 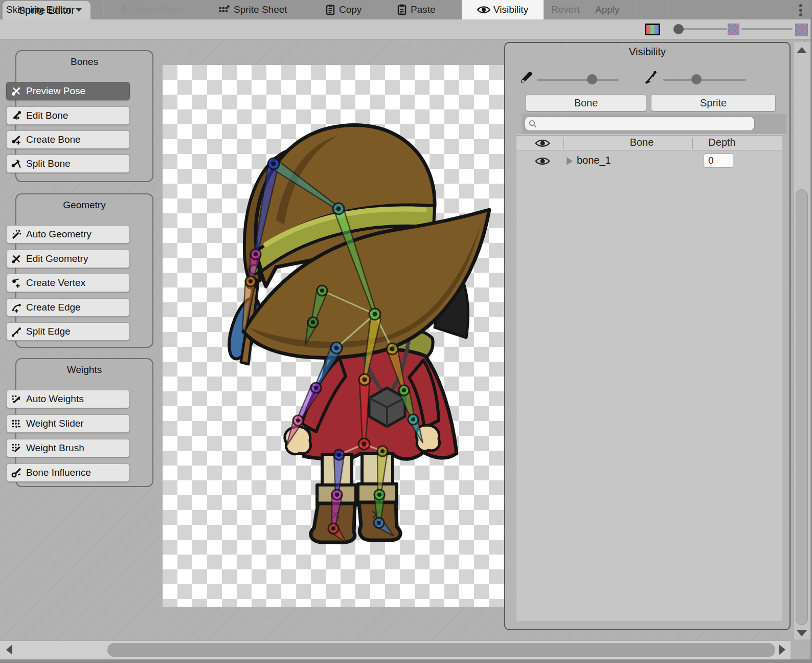 I want to click on bone-list-header: Bone Depth, so click(x=649, y=143).